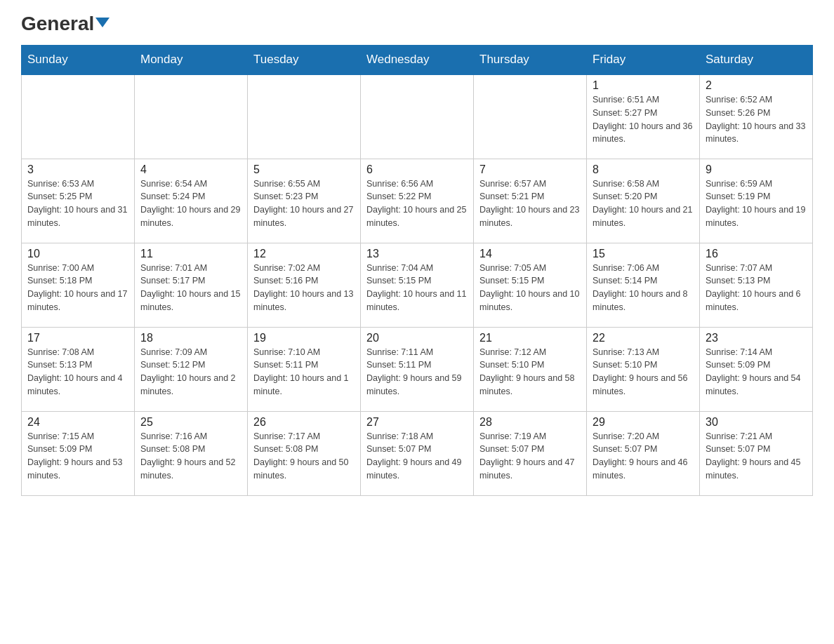  Describe the element at coordinates (757, 116) in the screenshot. I see `calendar-cell: 2Sunrise: 6:52 AMSunset: 5:26 PMDaylight…` at that location.